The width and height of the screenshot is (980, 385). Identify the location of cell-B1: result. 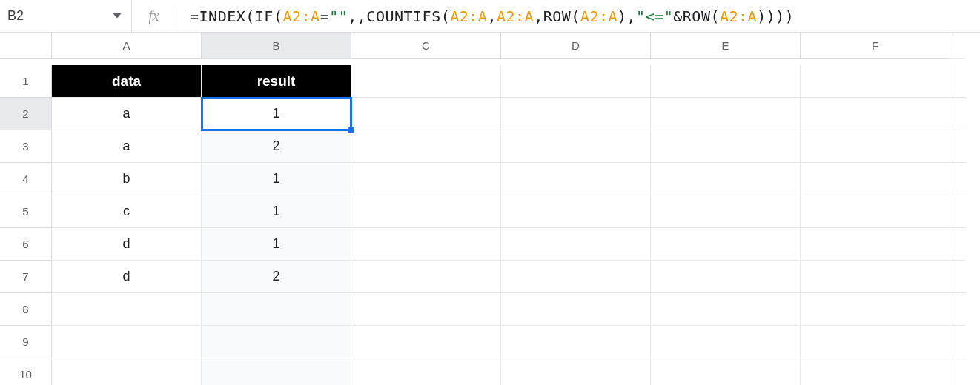
(277, 81).